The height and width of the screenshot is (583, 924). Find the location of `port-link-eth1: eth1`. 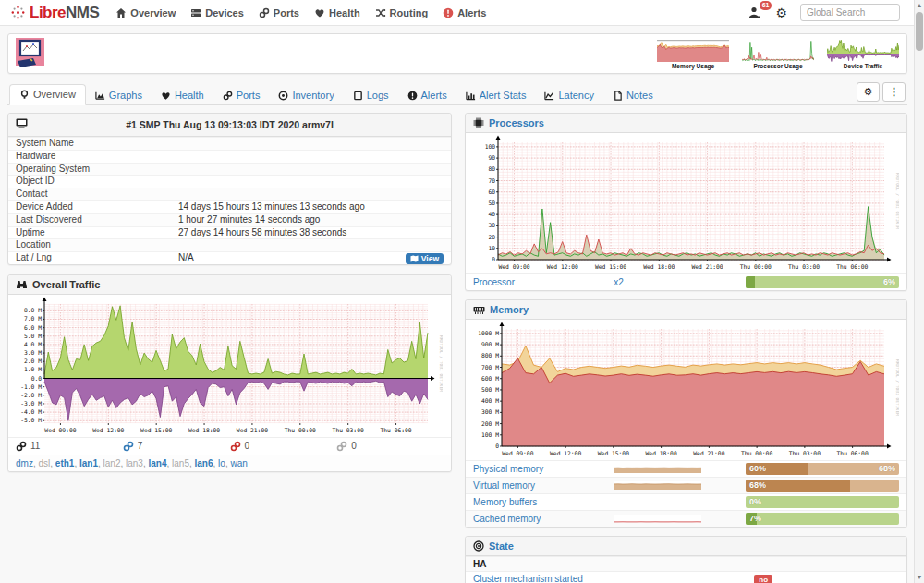

port-link-eth1: eth1 is located at coordinates (67, 464).